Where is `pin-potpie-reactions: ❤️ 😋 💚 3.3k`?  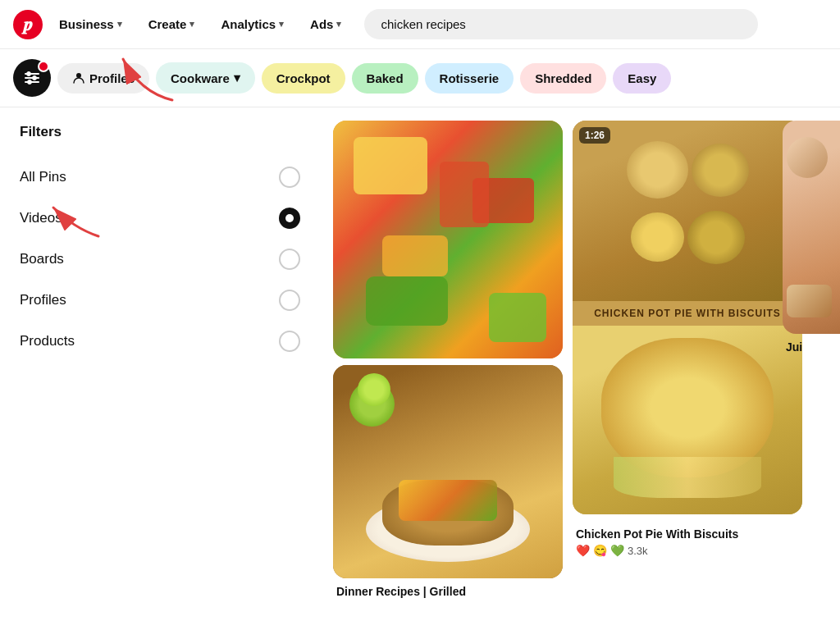
pin-potpie-reactions: ❤️ 😋 💚 3.3k is located at coordinates (687, 550).